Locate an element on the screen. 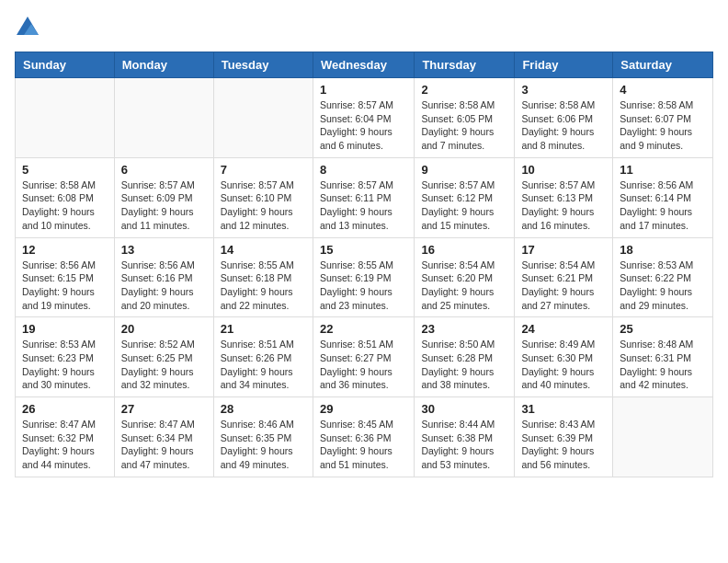 This screenshot has width=728, height=563. column-header-saturday: Saturday is located at coordinates (664, 65).